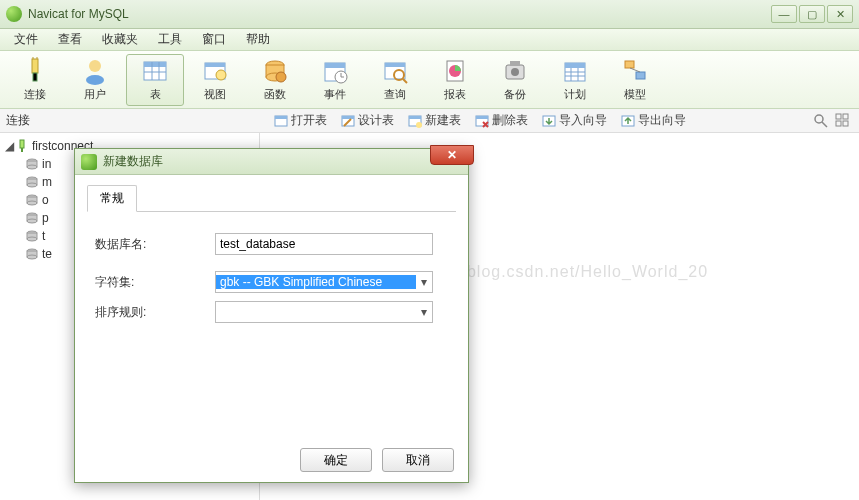 The image size is (859, 500). I want to click on design-table-icon, so click(348, 121).